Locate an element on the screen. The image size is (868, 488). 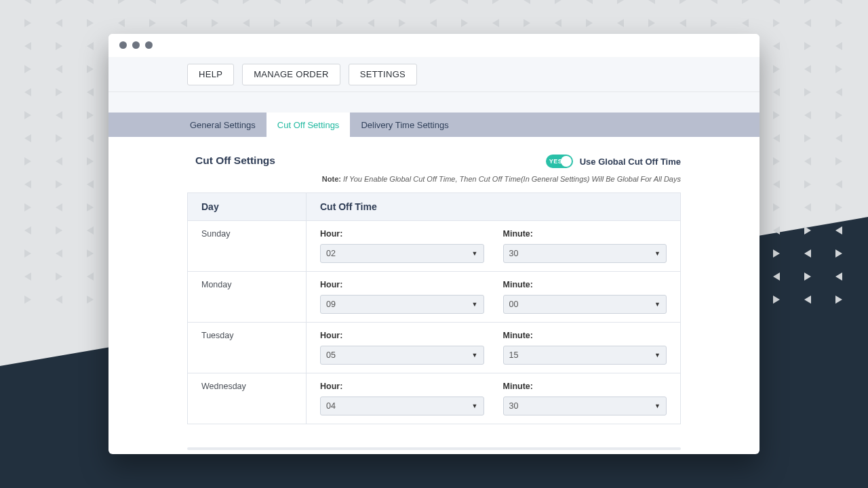
toggle-label: Use Global Cut Off Time is located at coordinates (631, 161).